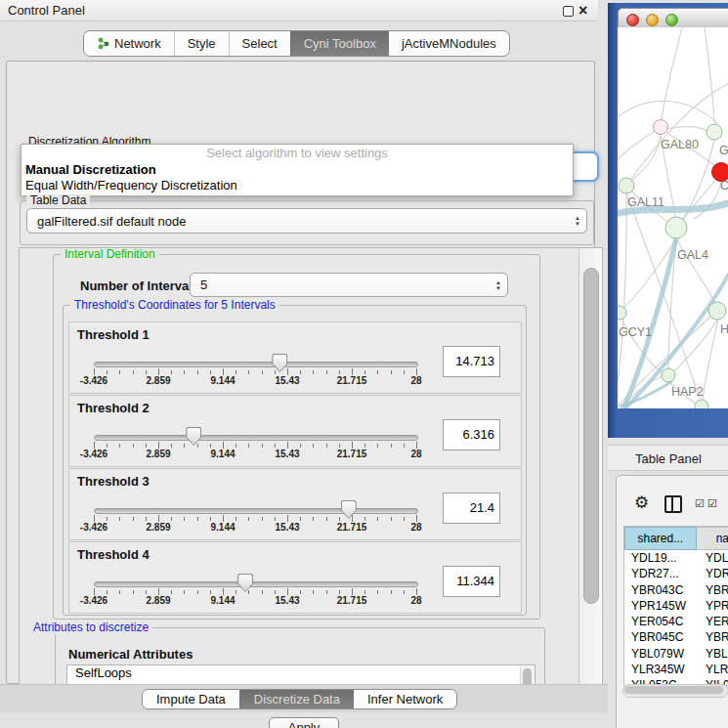 The height and width of the screenshot is (728, 728). I want to click on table-row: YPR145WYPR1, so click(676, 606).